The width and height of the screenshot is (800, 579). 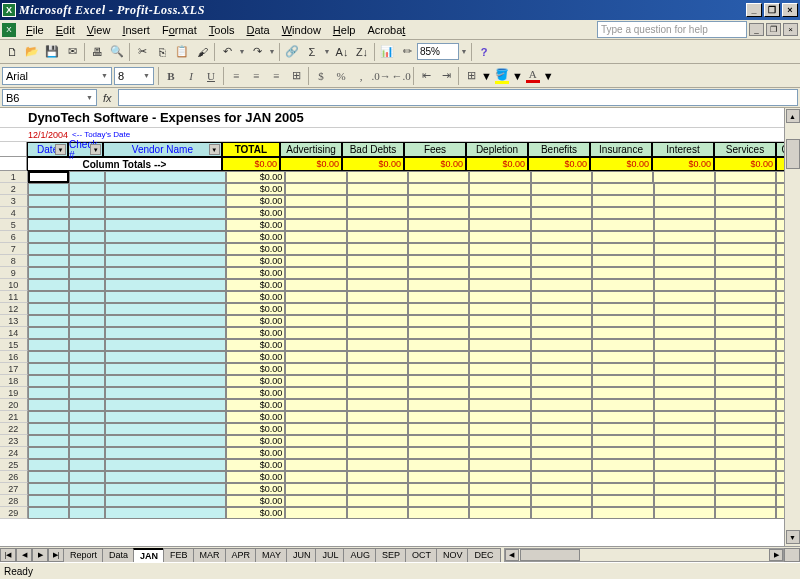 I want to click on table-row: 21$0.00, so click(x=400, y=417).